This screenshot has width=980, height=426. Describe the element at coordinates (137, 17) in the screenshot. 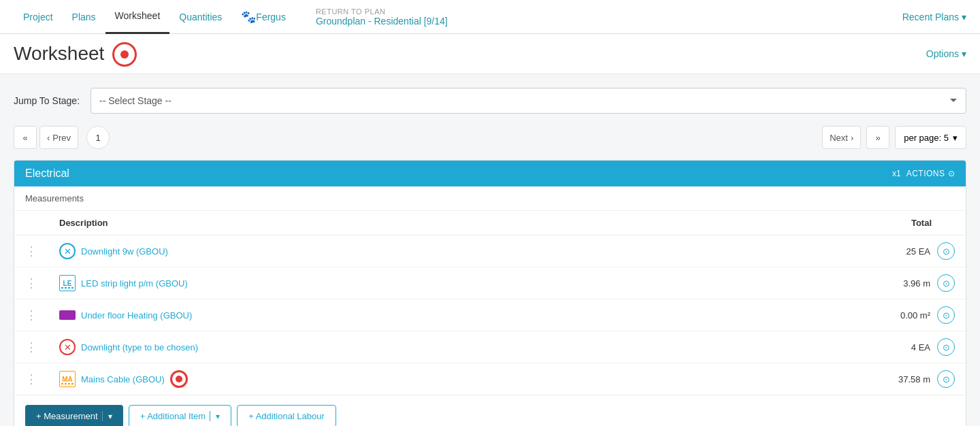

I see `nav-worksheet: Worksheet` at that location.